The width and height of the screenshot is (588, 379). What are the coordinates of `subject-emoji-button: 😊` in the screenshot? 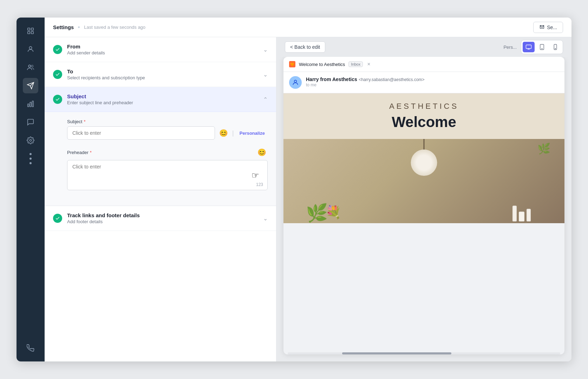 It's located at (223, 133).